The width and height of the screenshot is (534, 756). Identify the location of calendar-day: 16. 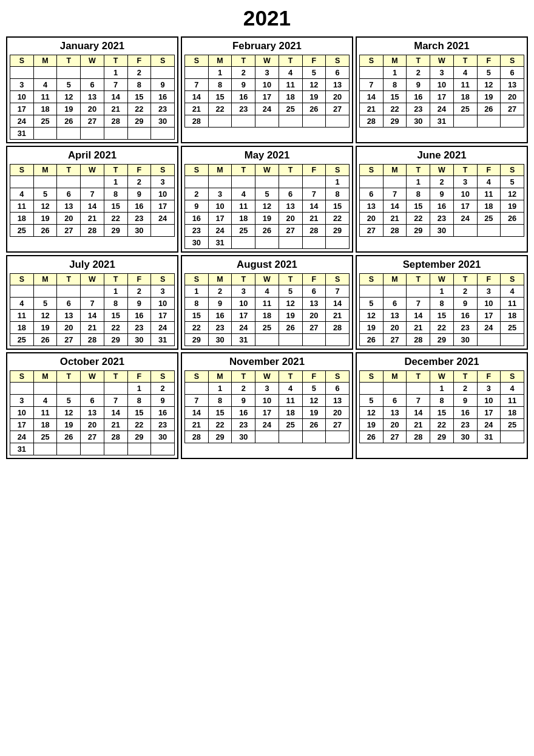
(465, 413).